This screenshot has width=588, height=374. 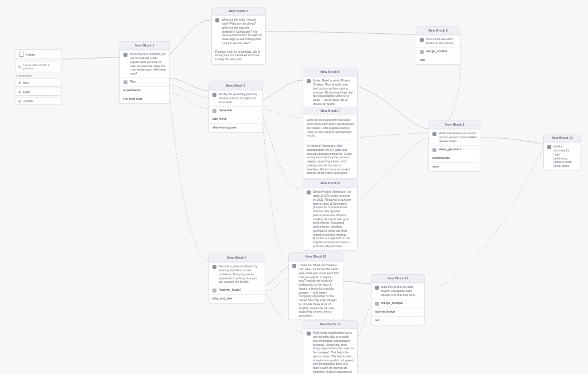 What do you see at coordinates (441, 41) in the screenshot?
I see `node-prompt: Summarize the other blocks on this canva…` at bounding box center [441, 41].